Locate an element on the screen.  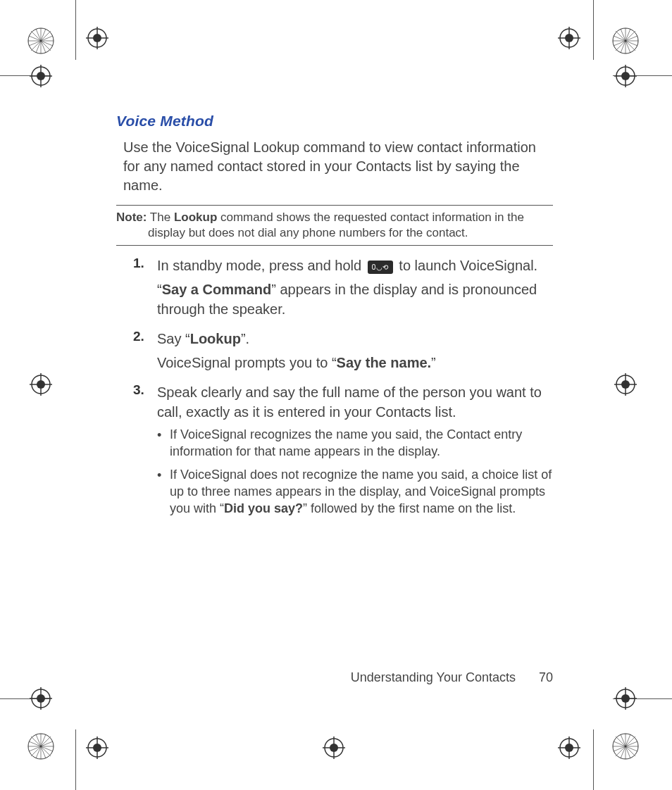
step-line: In standby mode, press and hold 0◡⟲ to l… is located at coordinates (355, 265).